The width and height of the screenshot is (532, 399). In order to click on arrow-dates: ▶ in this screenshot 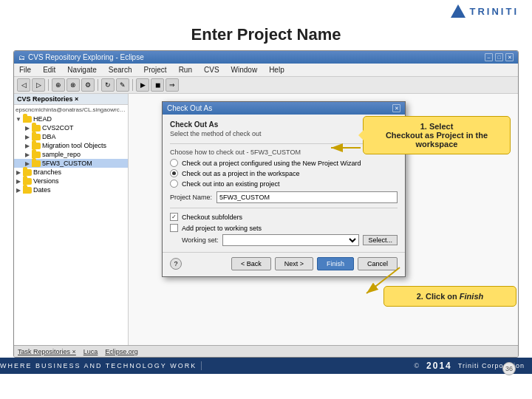, I will do `click(18, 190)`.